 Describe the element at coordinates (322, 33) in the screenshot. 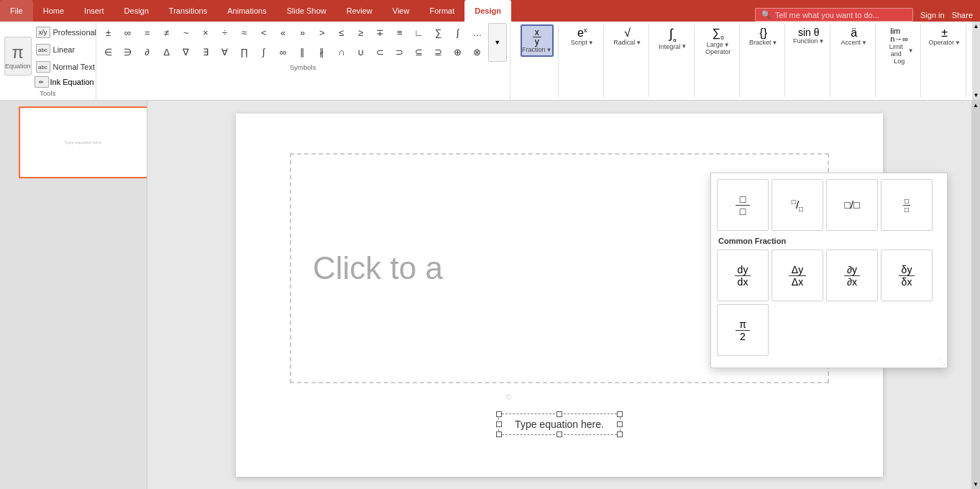

I see `sym-gt: >` at that location.